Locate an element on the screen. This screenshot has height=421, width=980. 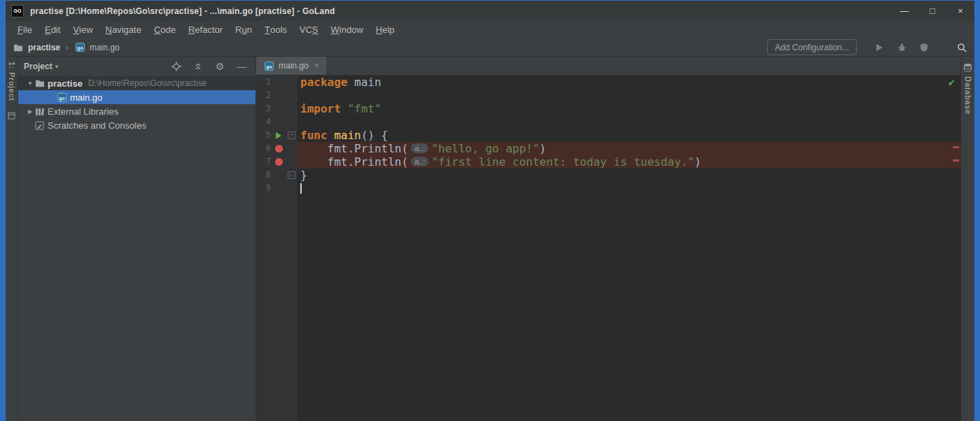
go-file-icon: go is located at coordinates (80, 48).